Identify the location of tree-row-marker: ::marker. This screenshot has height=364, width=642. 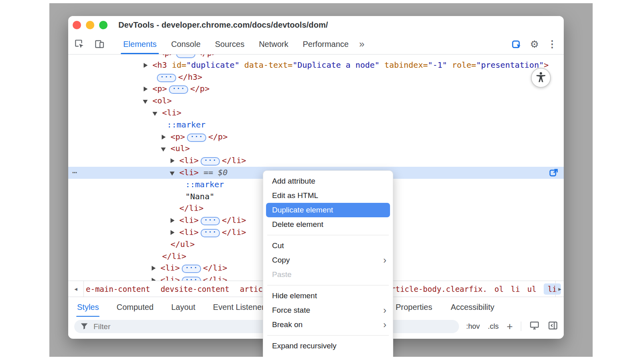
(316, 125).